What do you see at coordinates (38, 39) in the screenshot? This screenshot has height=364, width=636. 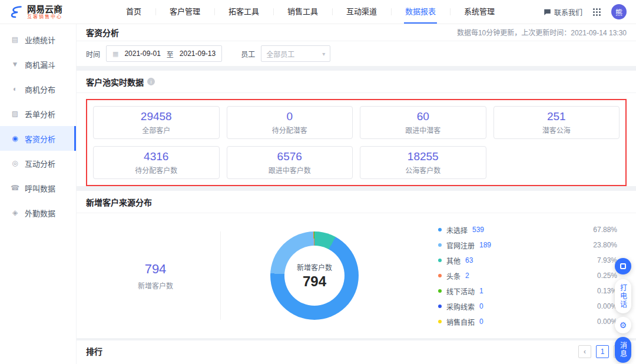 I see `sidebar-item-performance-stats: ▤ 业绩统计` at bounding box center [38, 39].